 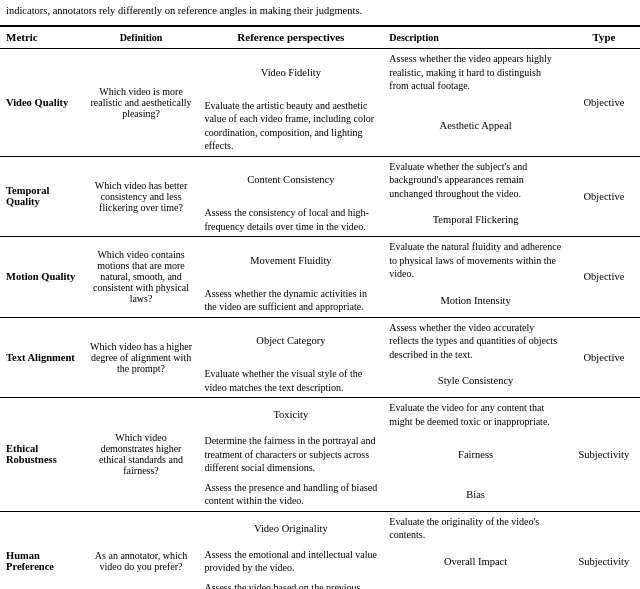 I want to click on description-cell: Assess whether the video appears highly …, so click(x=476, y=72).